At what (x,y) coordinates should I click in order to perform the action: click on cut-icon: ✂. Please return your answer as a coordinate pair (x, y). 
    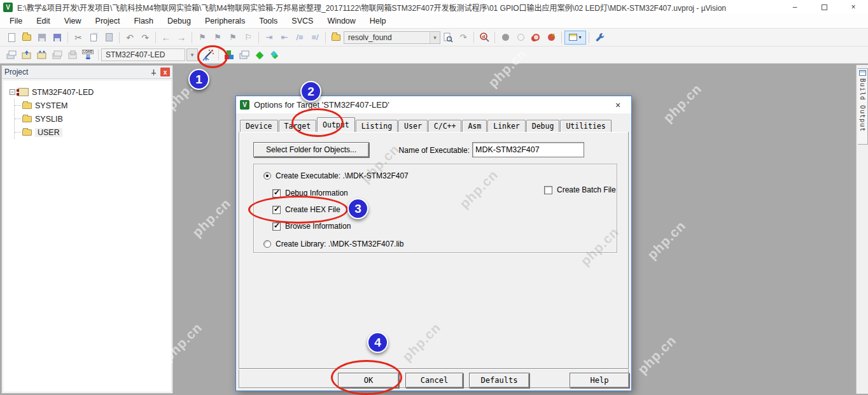
    Looking at the image, I should click on (78, 38).